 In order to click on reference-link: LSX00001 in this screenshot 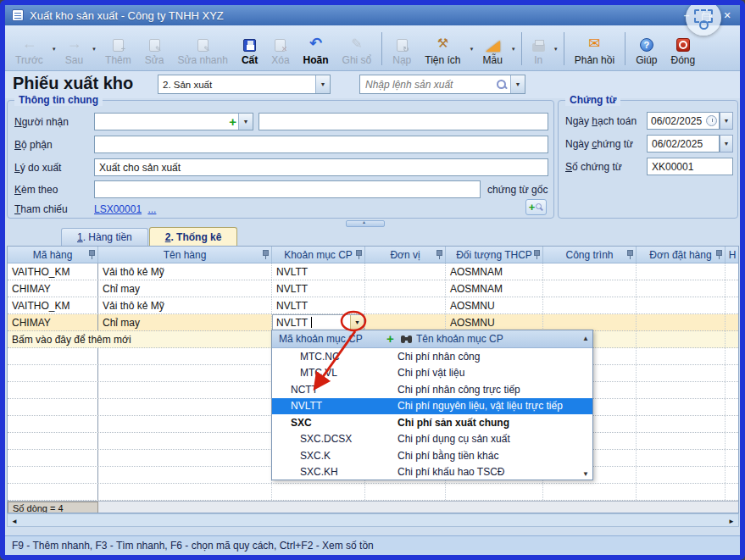, I will do `click(118, 209)`.